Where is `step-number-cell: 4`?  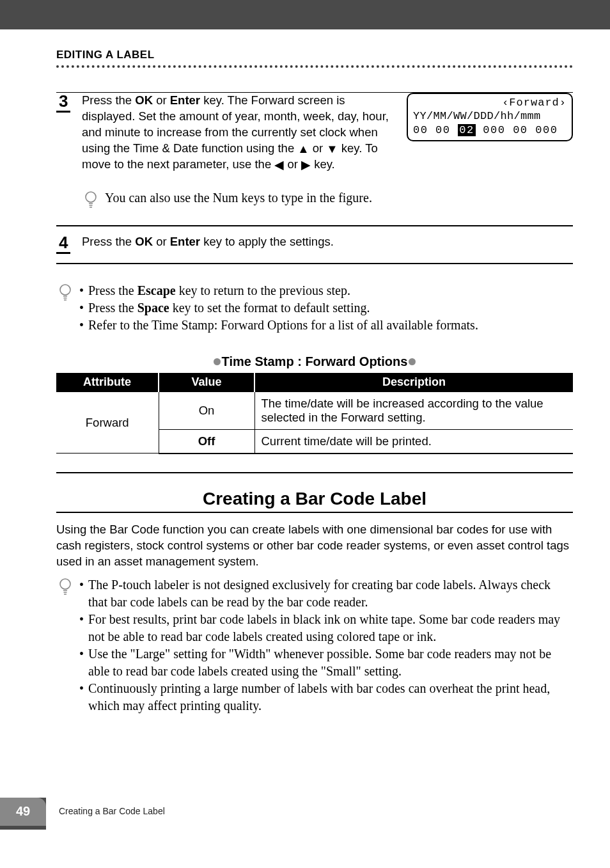
step-number-cell: 4 is located at coordinates (69, 244).